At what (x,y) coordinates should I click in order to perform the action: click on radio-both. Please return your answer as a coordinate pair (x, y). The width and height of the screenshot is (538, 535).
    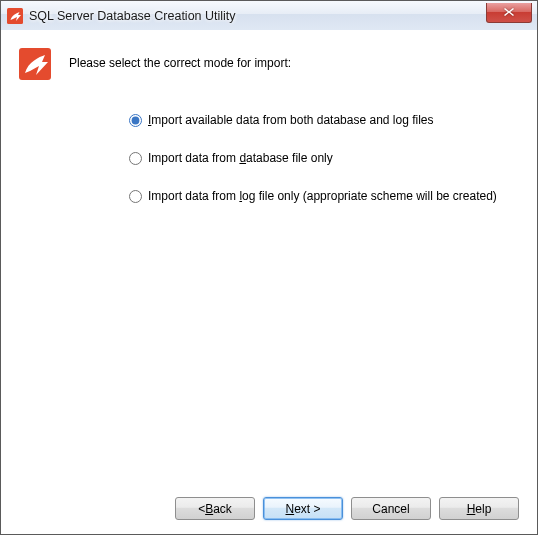
    Looking at the image, I should click on (136, 120).